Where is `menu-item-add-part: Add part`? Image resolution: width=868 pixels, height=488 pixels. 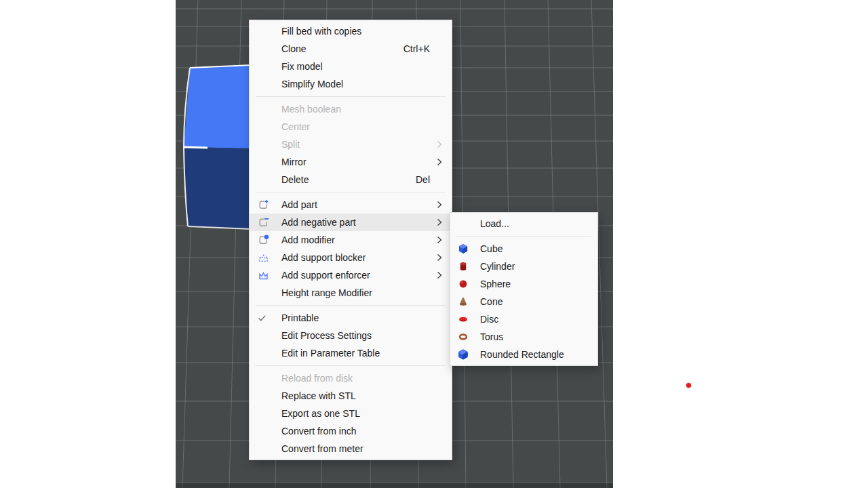 menu-item-add-part: Add part is located at coordinates (351, 205).